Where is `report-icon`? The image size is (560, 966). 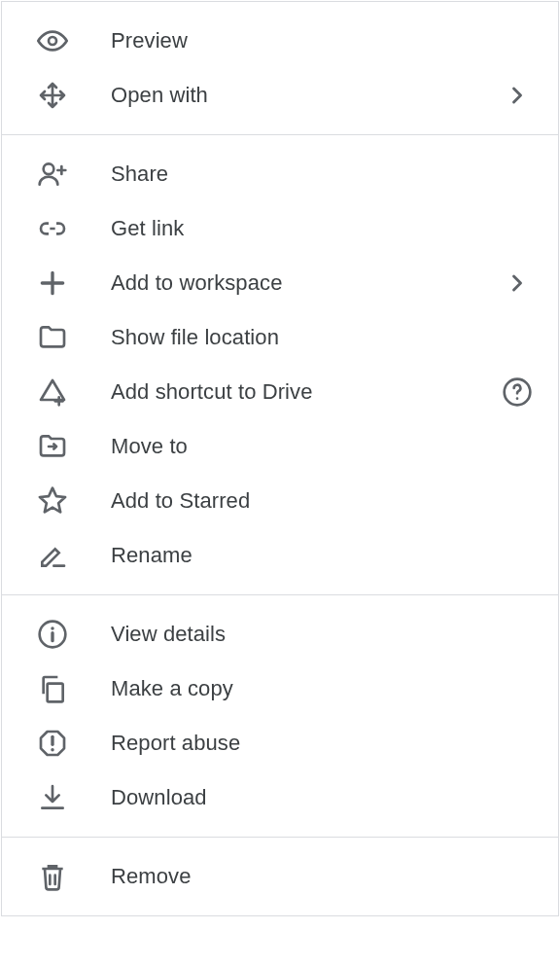 report-icon is located at coordinates (74, 743).